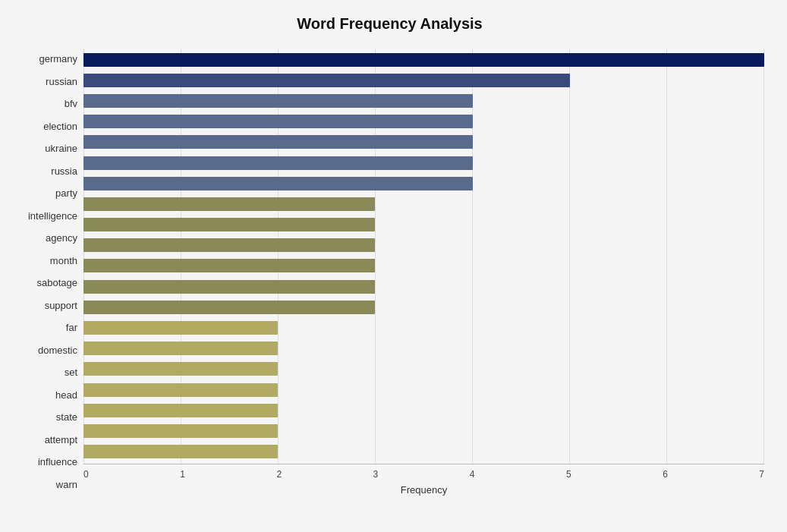  What do you see at coordinates (423, 490) in the screenshot?
I see `x-axis-label: Frequency` at bounding box center [423, 490].